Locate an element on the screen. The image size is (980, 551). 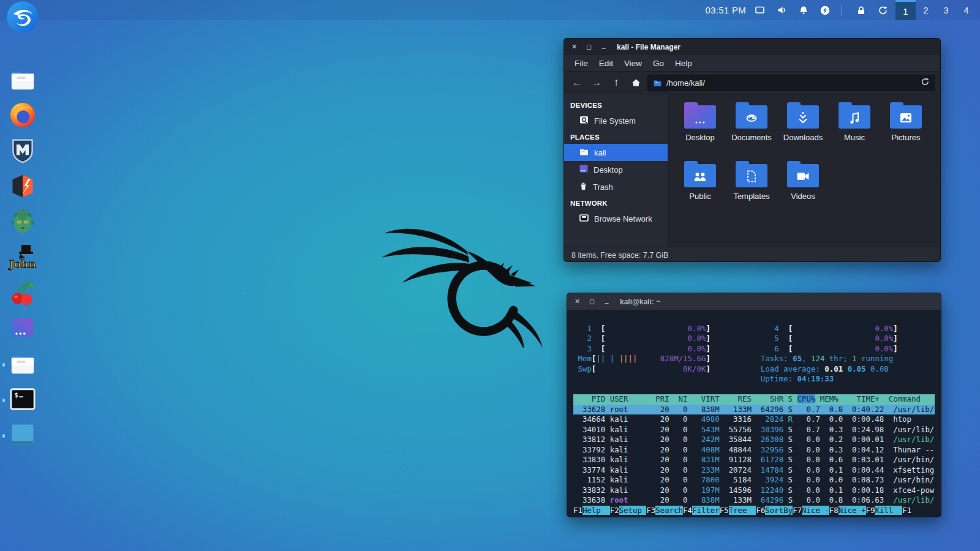
htop-process-row: 34010 kali 20 0 543M 55756 30396 S 0.7 0… is located at coordinates (754, 430).